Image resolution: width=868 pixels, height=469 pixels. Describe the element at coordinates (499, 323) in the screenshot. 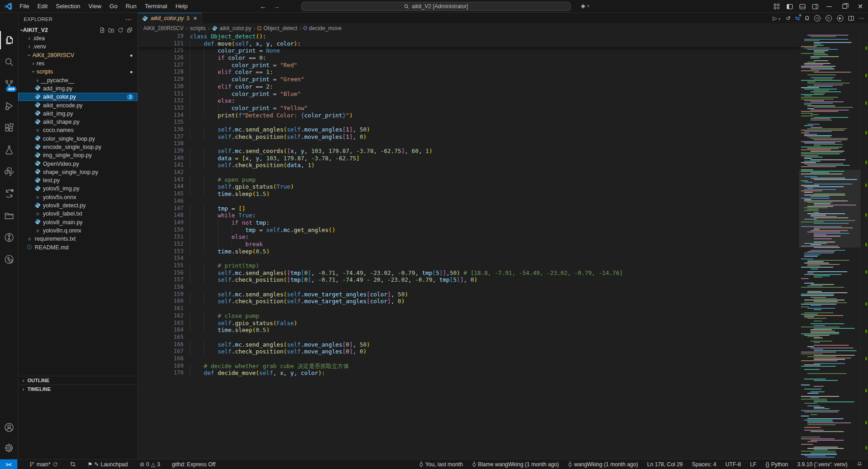

I see `code-line-163: 163 self.gpio_status(False)` at that location.